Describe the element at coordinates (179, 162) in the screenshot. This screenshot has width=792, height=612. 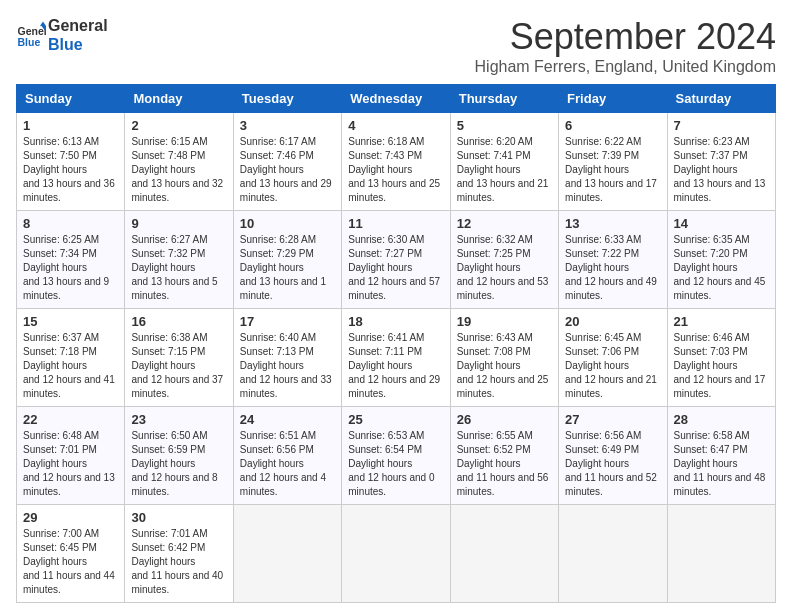
I see `calendar-day-cell: 2 Sunrise: 6:15 AM Sunset: 7:48 PM Dayli…` at that location.